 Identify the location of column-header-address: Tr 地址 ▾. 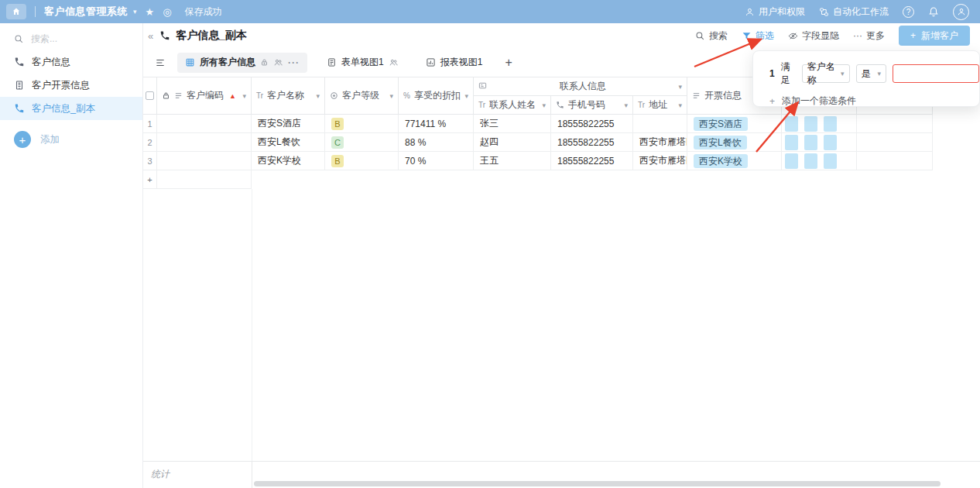
(660, 105).